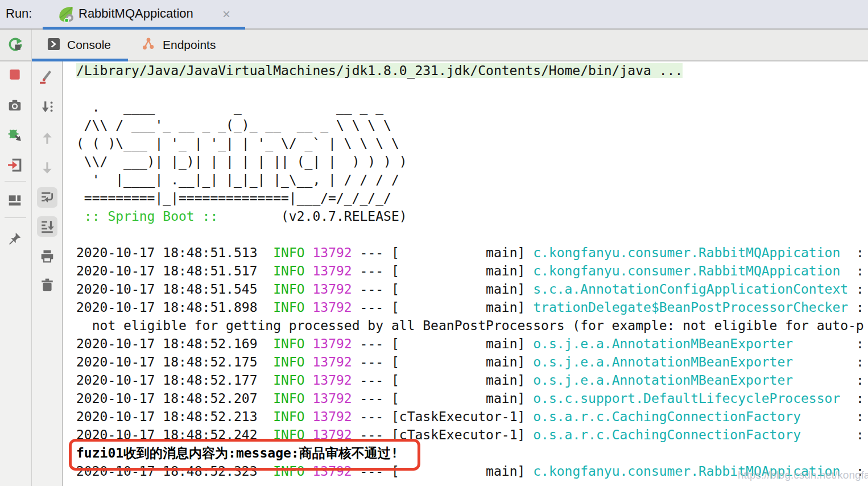 The width and height of the screenshot is (868, 486). What do you see at coordinates (470, 326) in the screenshot?
I see `console-segment-t: not eligible for getting processed by al…` at bounding box center [470, 326].